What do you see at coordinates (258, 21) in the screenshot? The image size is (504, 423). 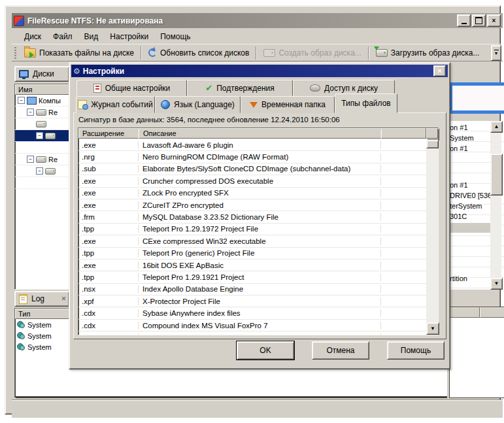 I see `title-bar: FileRescue NTFS: Не активирована ×` at bounding box center [258, 21].